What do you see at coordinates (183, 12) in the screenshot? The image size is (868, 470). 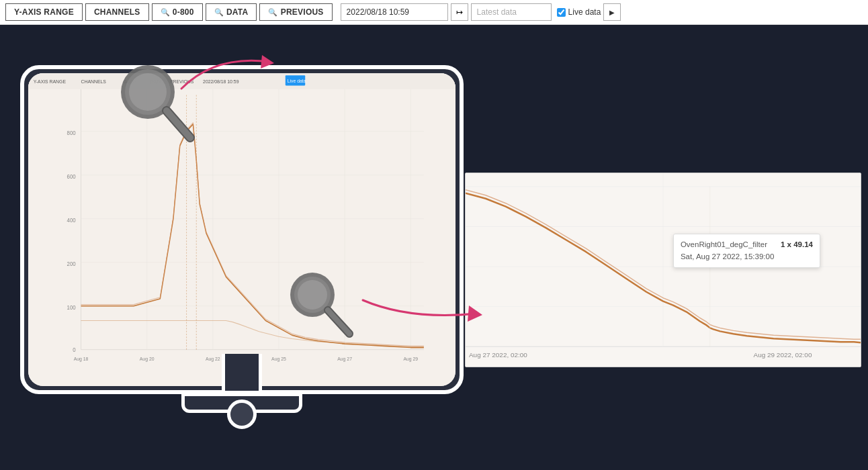 I see `range-label: 0-800` at bounding box center [183, 12].